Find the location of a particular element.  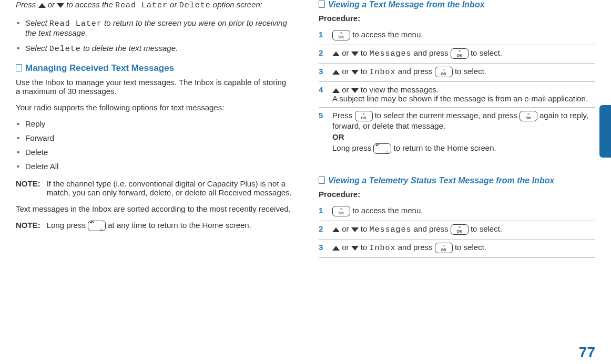

page-number: 77 is located at coordinates (587, 352).